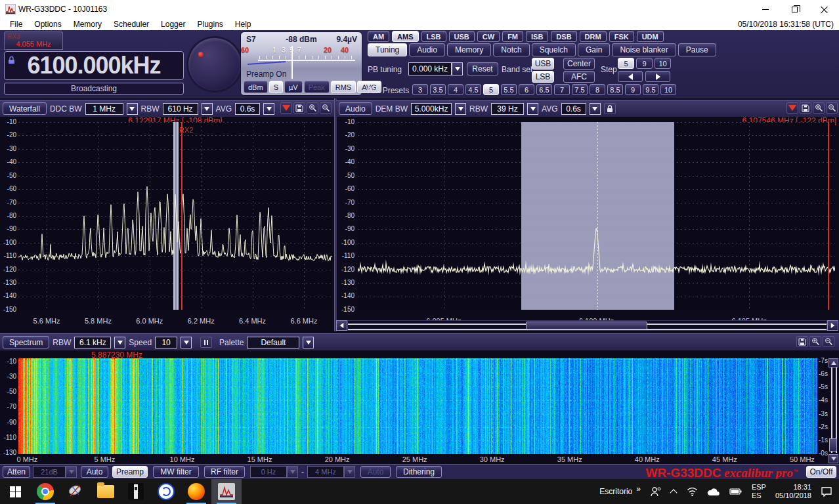  I want to click on menu-item: Memory, so click(88, 24).